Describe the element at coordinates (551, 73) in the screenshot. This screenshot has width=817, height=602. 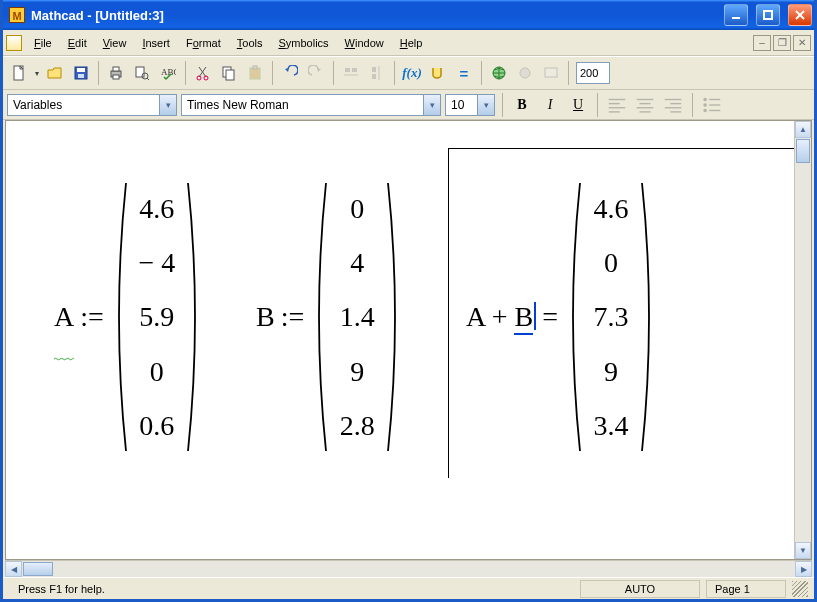
I see `zoom-to-fit-button` at that location.